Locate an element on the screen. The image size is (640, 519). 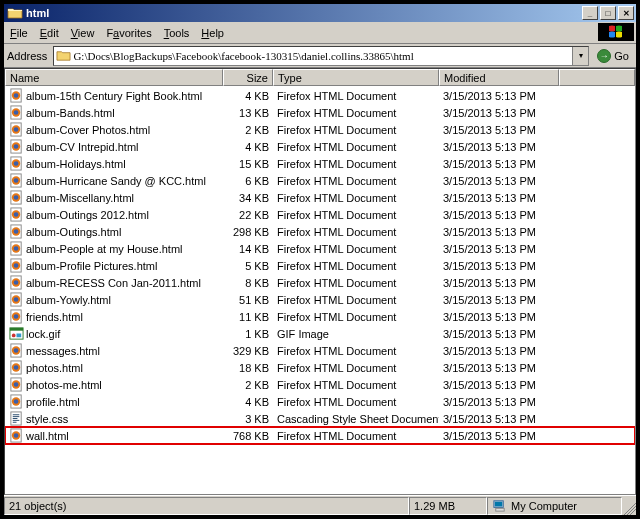
file-row: album-Cover Photos.html2 KBFirefox HTML … is located at coordinates (320, 130).